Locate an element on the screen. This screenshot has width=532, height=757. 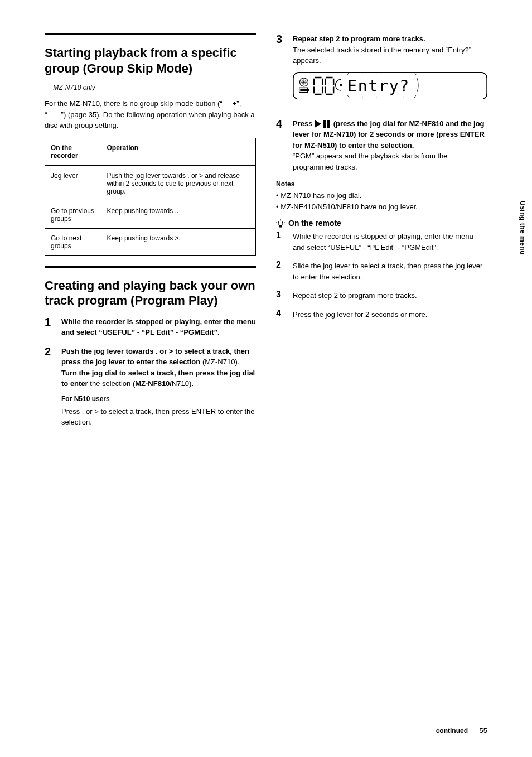
step-4: 4 Press (press the jog dial for MZ-NF810… is located at coordinates (381, 146).